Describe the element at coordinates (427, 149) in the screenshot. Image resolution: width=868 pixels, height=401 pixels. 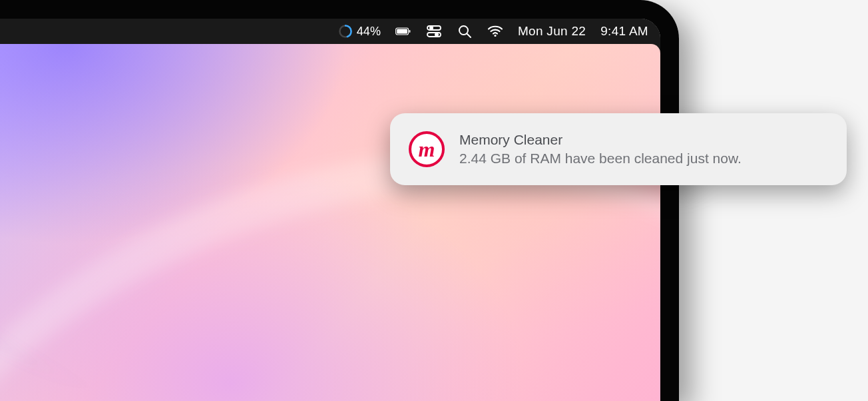
I see `notification-app-icon: m` at that location.